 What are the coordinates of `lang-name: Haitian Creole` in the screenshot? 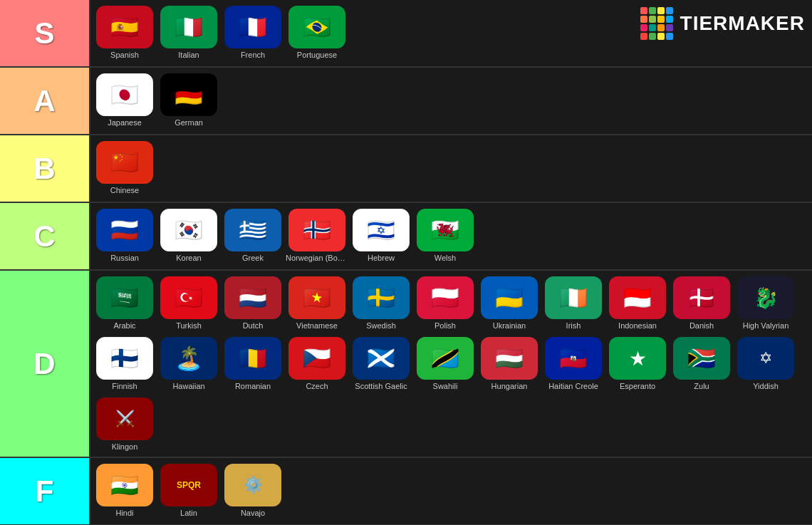 It's located at (573, 386).